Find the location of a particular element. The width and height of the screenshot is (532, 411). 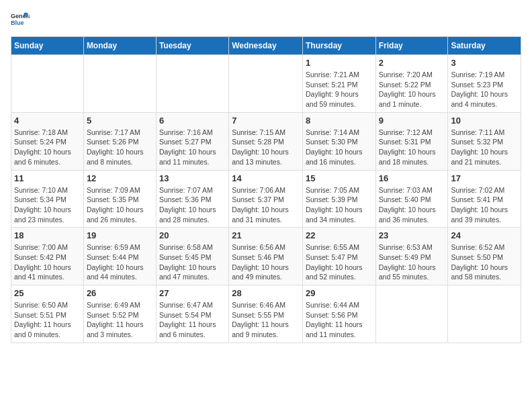

day-info: Sunrise: 7:15 AM Sunset: 5:28 PM Dayligh… is located at coordinates (266, 148).